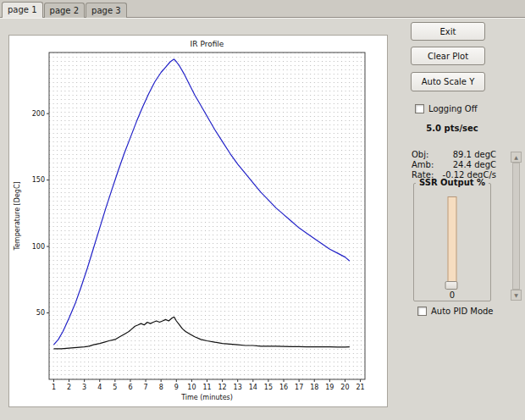  I want to click on logging-checkbox-row: Logging Off, so click(446, 108).